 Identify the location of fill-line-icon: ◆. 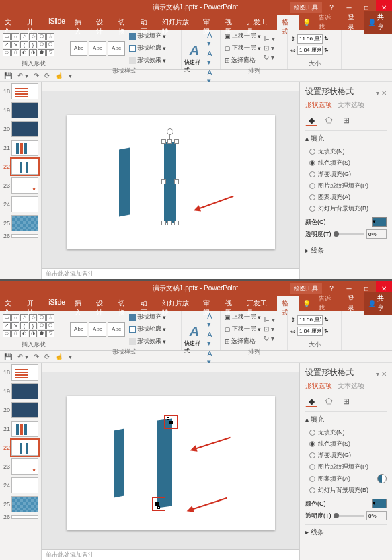
(311, 401).